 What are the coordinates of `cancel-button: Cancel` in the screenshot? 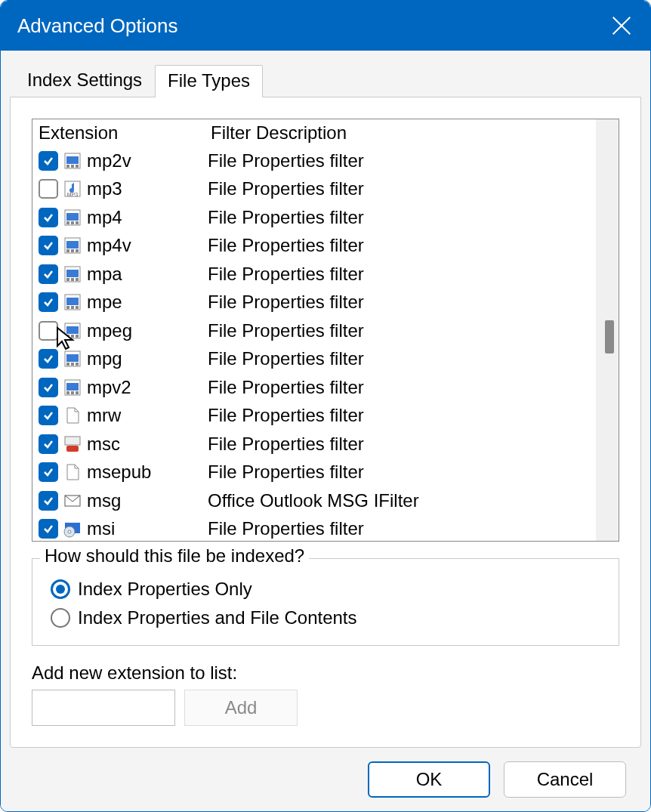 It's located at (565, 780).